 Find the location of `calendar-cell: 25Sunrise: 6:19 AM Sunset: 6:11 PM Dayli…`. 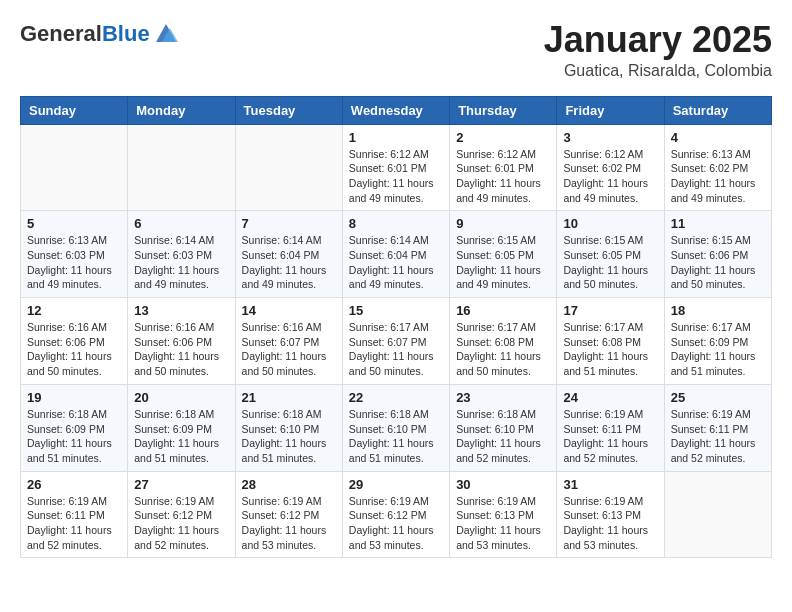

calendar-cell: 25Sunrise: 6:19 AM Sunset: 6:11 PM Dayli… is located at coordinates (718, 428).